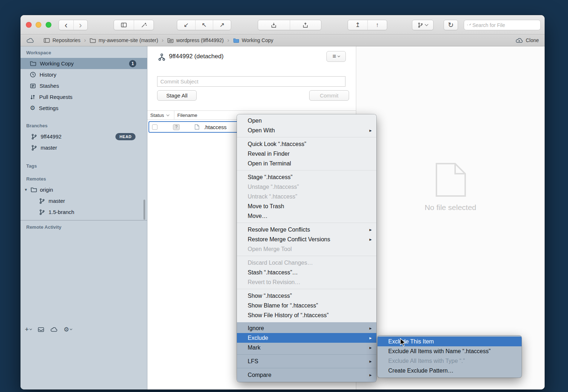  Describe the element at coordinates (62, 40) in the screenshot. I see `breadcrumb-repositories: Repositories` at that location.